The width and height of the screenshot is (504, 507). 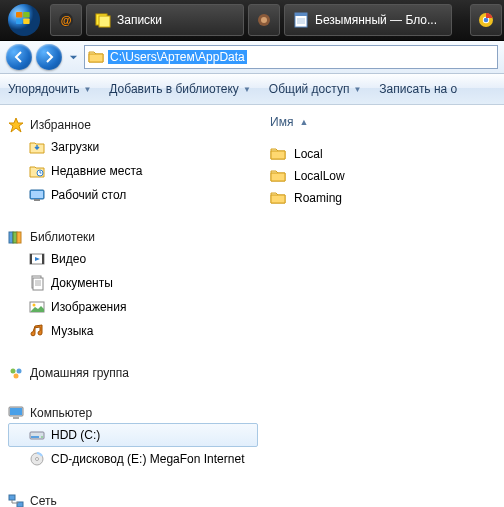 What do you see at coordinates (264, 20) in the screenshot?
I see `app-icon` at bounding box center [264, 20].